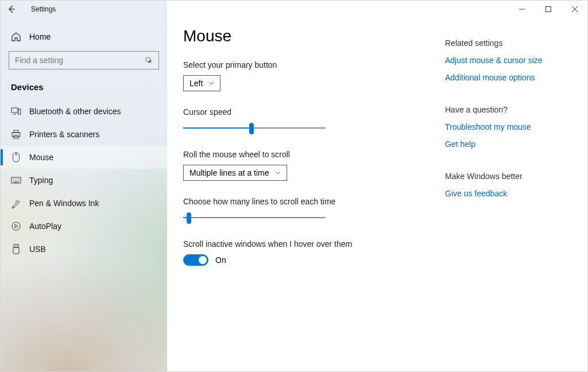  Describe the element at coordinates (44, 9) in the screenshot. I see `window-title: Settings` at that location.